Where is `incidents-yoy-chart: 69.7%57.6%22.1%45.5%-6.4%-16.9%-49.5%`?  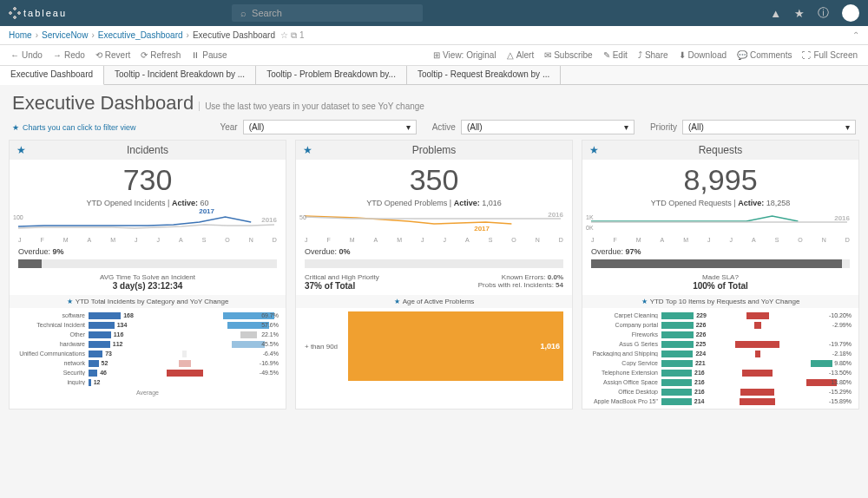
incidents-yoy-chart: 69.7%57.6%22.1%45.5%-6.4%-16.9%-49.5% is located at coordinates (217, 349).